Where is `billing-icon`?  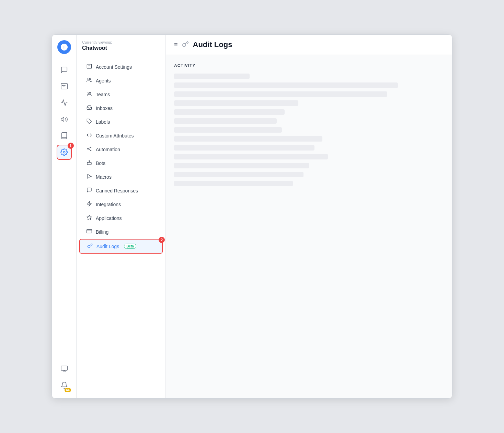
billing-icon is located at coordinates (89, 232).